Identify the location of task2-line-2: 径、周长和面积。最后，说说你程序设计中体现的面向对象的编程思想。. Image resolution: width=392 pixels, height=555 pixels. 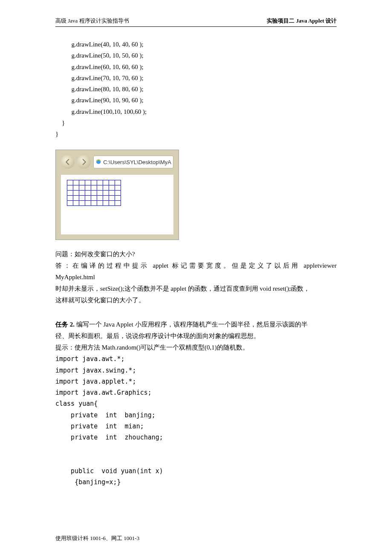
(196, 336).